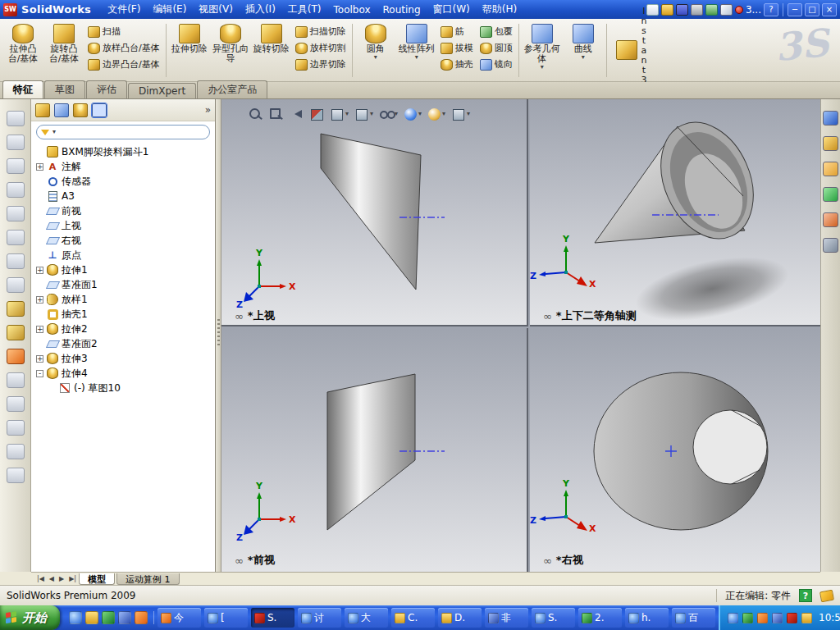 The image size is (840, 630). Describe the element at coordinates (366, 618) in the screenshot. I see `taskbar-button: 大` at that location.